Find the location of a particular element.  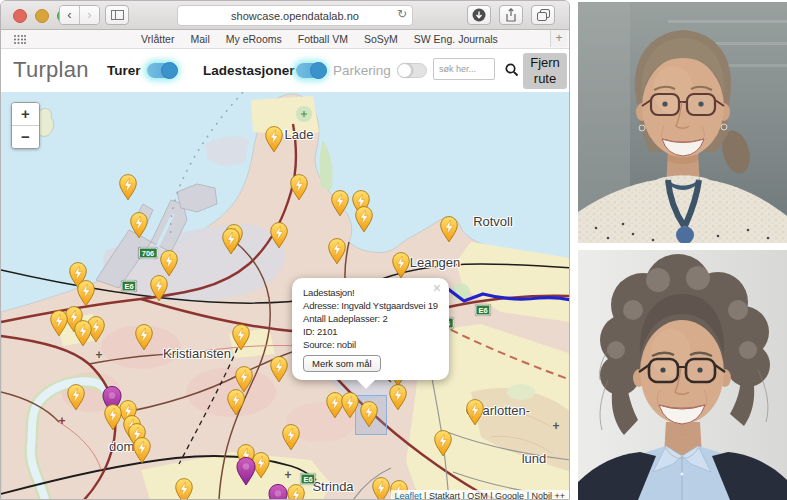

popup-line: Adresse: Ingvald Ystgaardsvei 19 is located at coordinates (373, 306).